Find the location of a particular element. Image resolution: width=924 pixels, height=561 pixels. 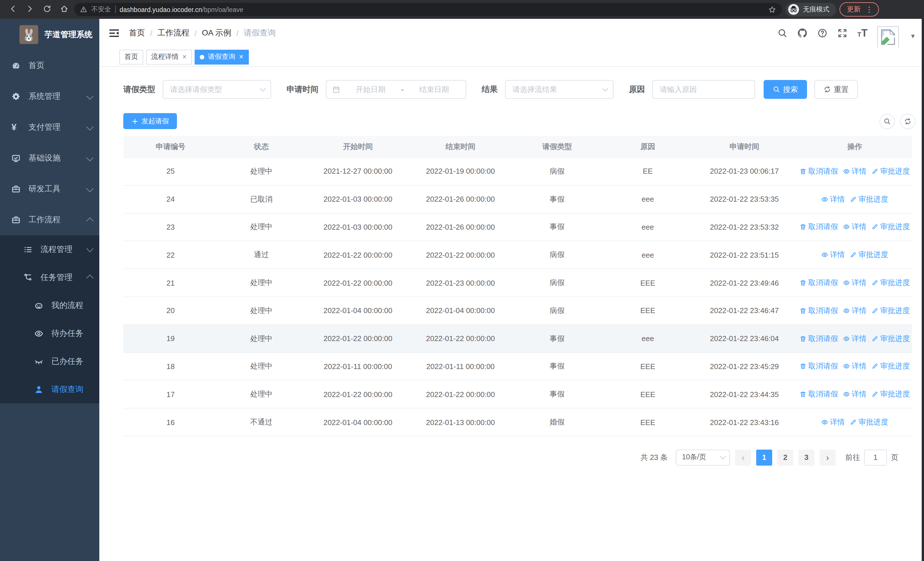

breadcrumb-home: 首页 is located at coordinates (137, 33).